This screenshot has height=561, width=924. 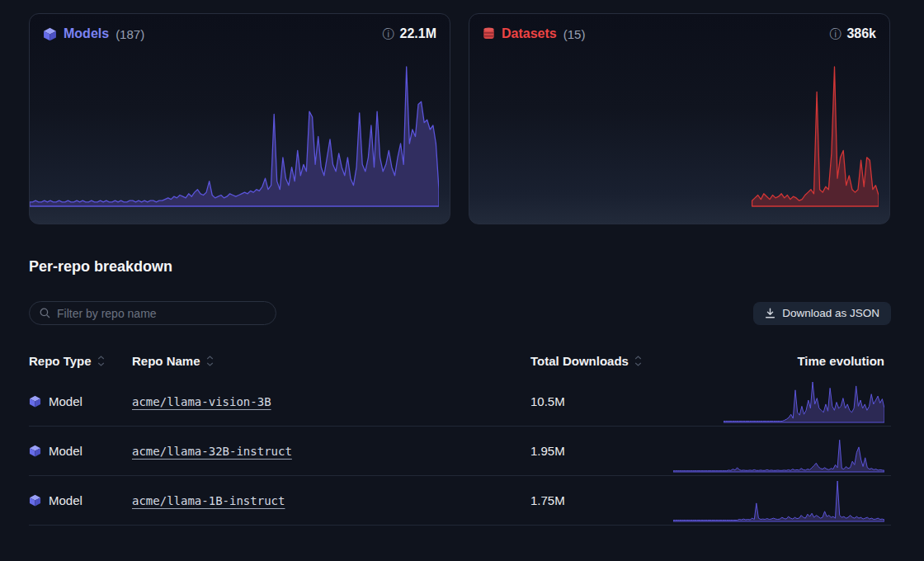 I want to click on repo-name-link: acme/llama-1B-instruct, so click(x=208, y=501).